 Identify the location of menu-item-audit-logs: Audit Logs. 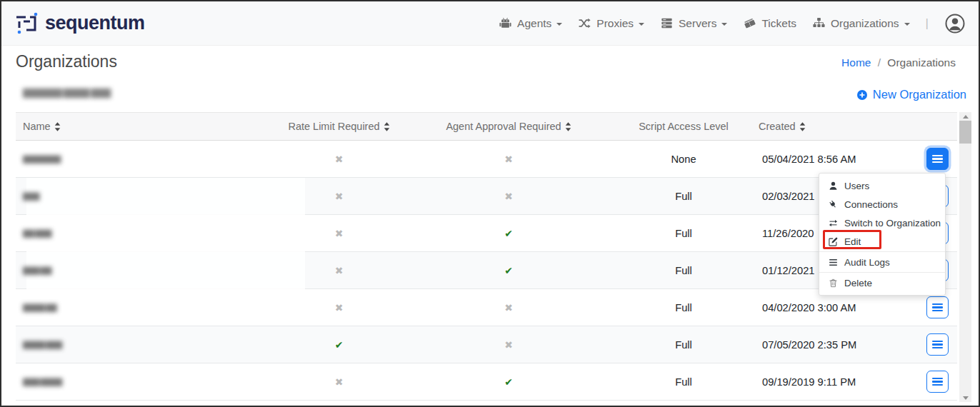
(882, 262).